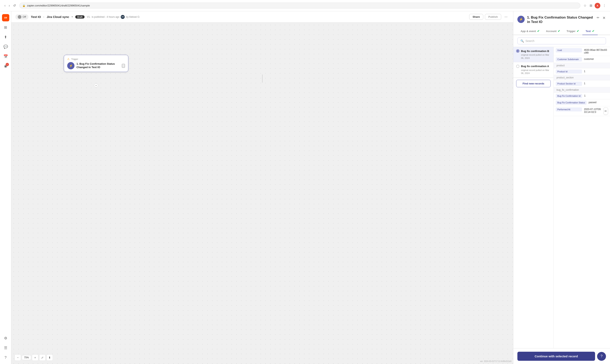  I want to click on data-section-product: product, so click(582, 66).